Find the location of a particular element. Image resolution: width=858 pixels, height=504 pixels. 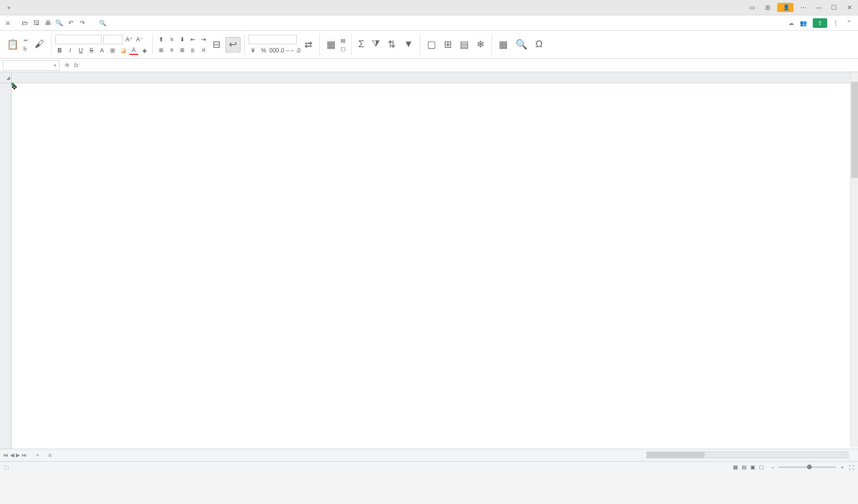

phonetic-icon: ◈ is located at coordinates (144, 50).